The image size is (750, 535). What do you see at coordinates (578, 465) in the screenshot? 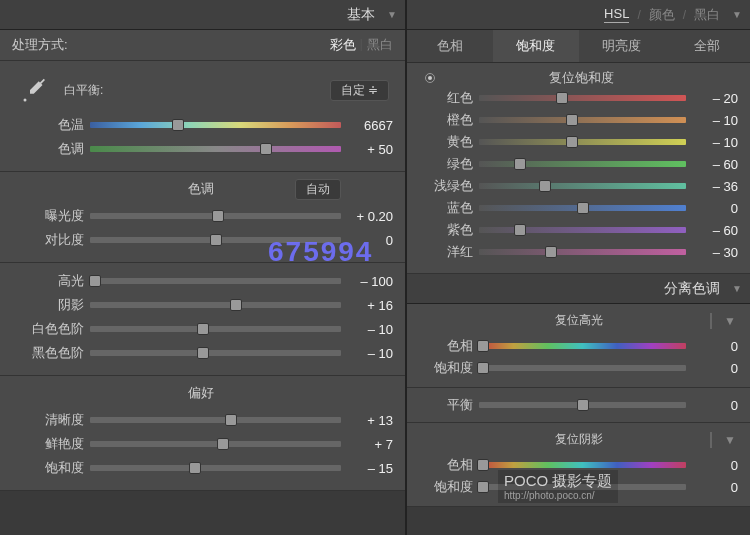
I see `split-sh-section: 复位阴影 ▼ 色相0 饱和度0` at bounding box center [578, 465].